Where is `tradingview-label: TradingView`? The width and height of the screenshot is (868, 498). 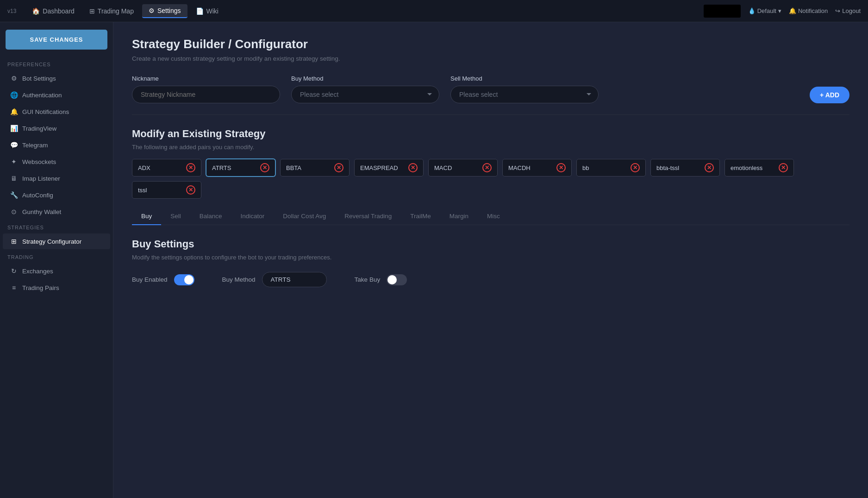 tradingview-label: TradingView is located at coordinates (39, 129).